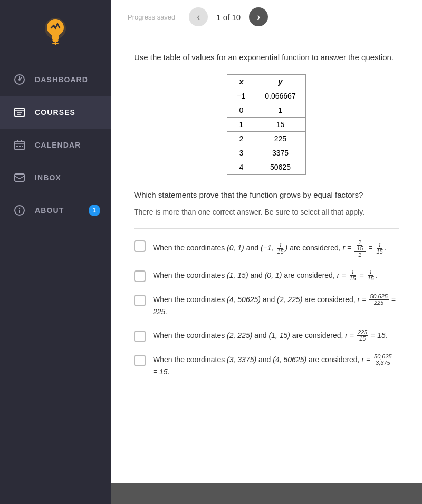  What do you see at coordinates (266, 195) in the screenshot?
I see `question-prompt: Which statements prove that the function…` at bounding box center [266, 195].